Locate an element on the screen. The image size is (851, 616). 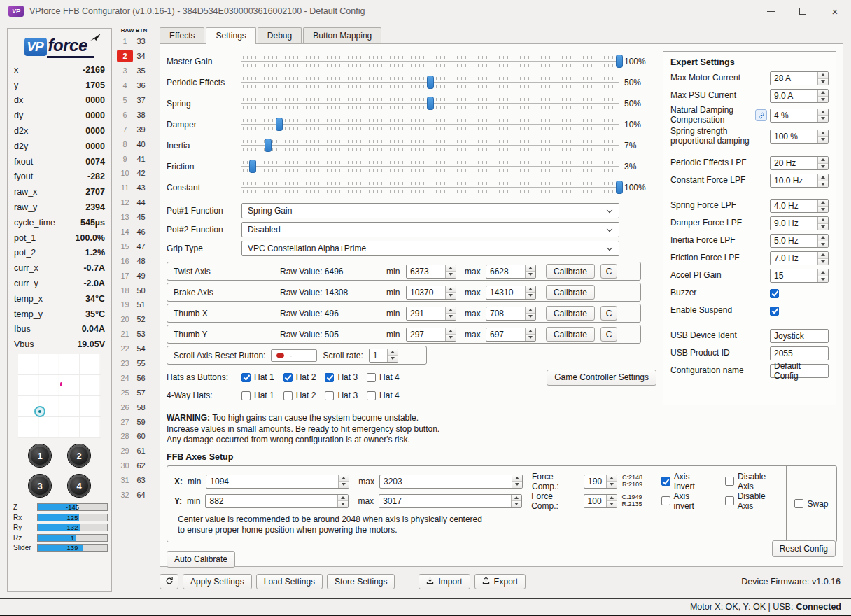
c-button: C is located at coordinates (609, 335).